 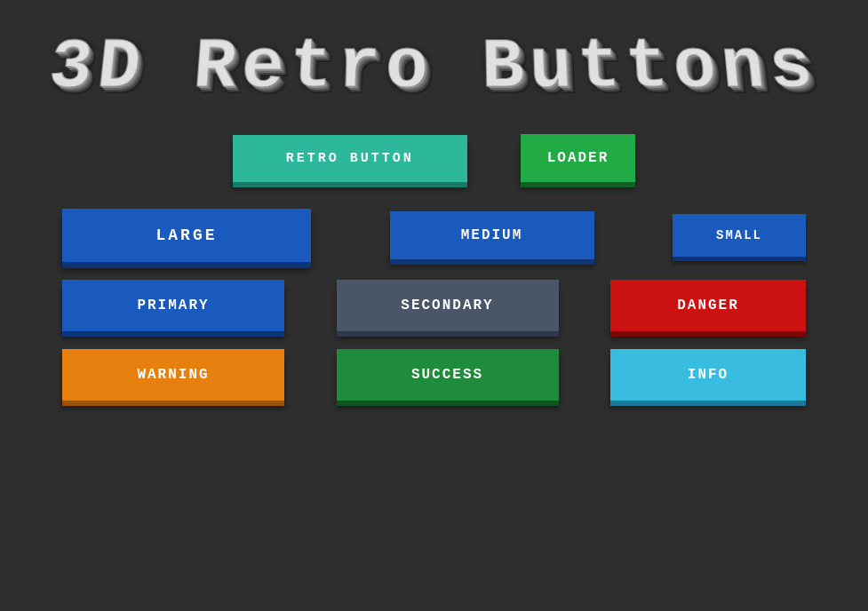 I want to click on row-intro: RETRO BUTTON LOADER, so click(x=434, y=163).